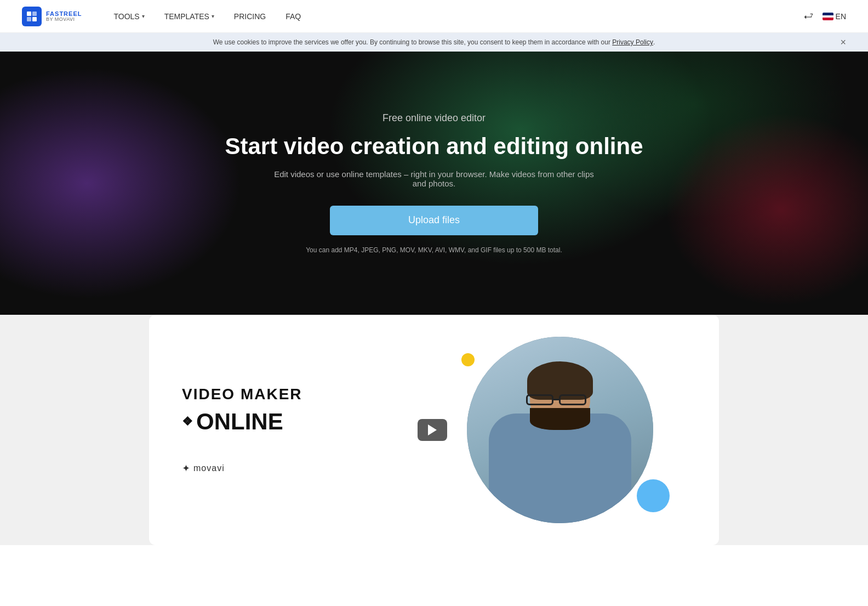 This screenshot has height=606, width=868. Describe the element at coordinates (209, 468) in the screenshot. I see `movavi-text: movavi` at that location.